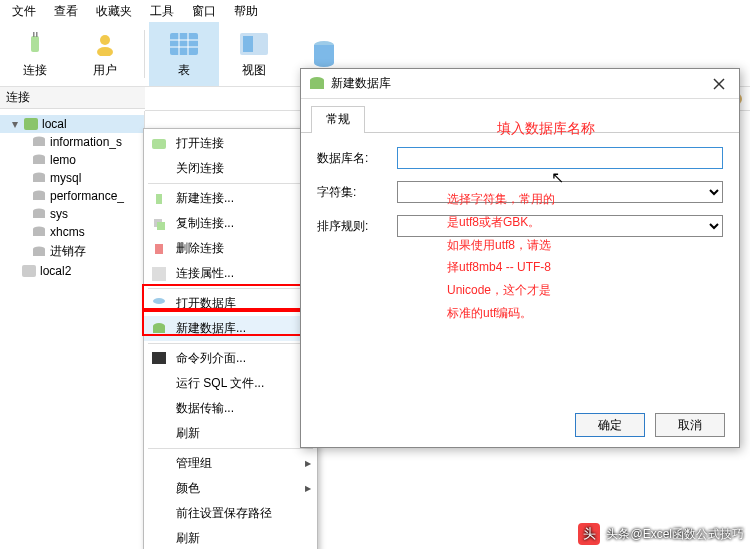 The image size is (750, 549). Describe the element at coordinates (72, 160) in the screenshot. I see `tree-db-lemo: lemo` at that location.